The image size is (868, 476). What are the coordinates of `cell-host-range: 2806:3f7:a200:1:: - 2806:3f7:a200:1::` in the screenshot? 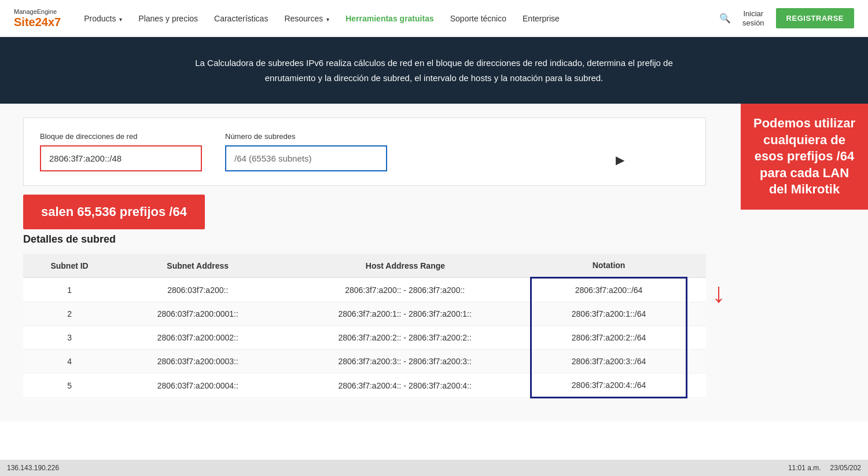 It's located at (405, 314).